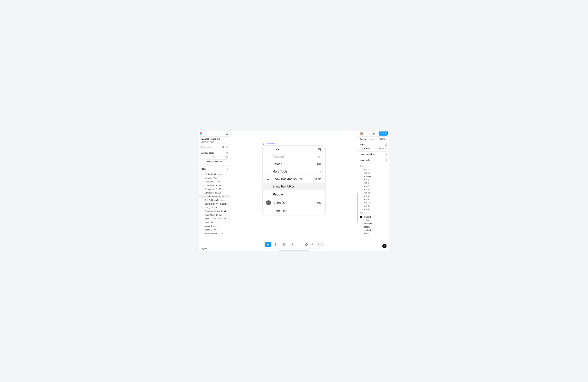  Describe the element at coordinates (268, 179) in the screenshot. I see `check-icon` at that location.